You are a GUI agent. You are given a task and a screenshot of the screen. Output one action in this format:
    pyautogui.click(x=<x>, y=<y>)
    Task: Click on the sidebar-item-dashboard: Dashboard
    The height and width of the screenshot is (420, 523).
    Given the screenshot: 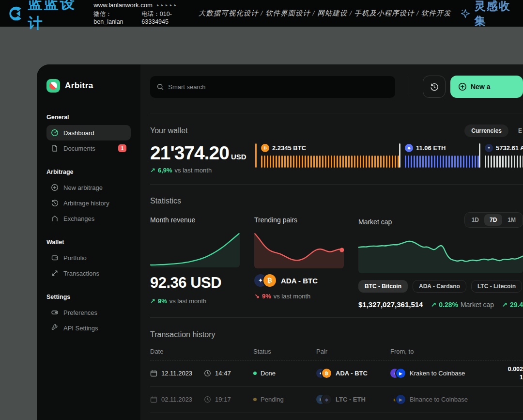 What is the action you would take?
    pyautogui.click(x=89, y=133)
    